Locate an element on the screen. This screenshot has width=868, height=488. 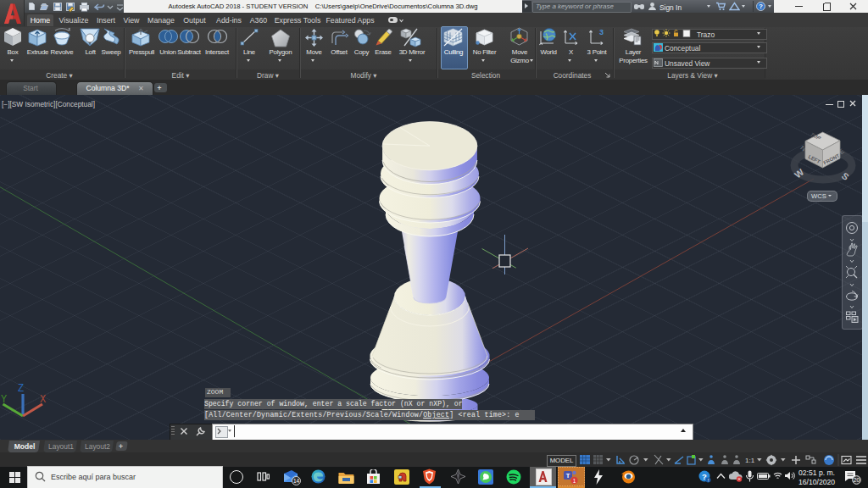
svg-text: 20 is located at coordinates (857, 480).